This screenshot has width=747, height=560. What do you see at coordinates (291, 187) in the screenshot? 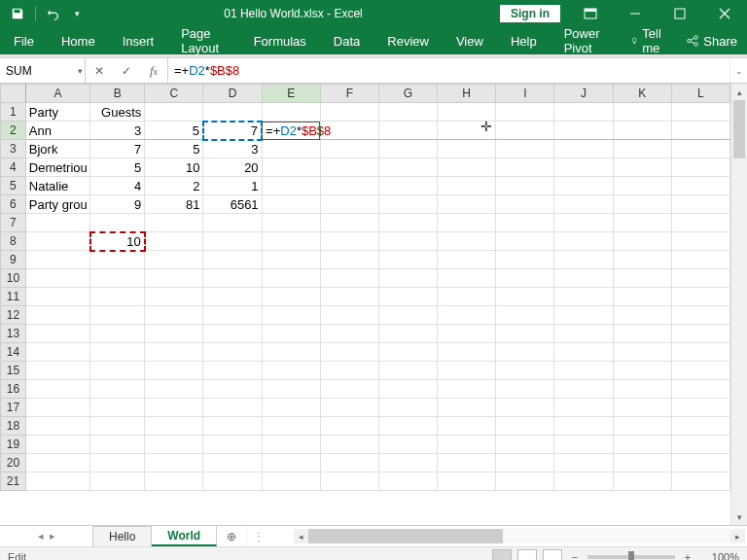
I see `cell-E5` at bounding box center [291, 187].